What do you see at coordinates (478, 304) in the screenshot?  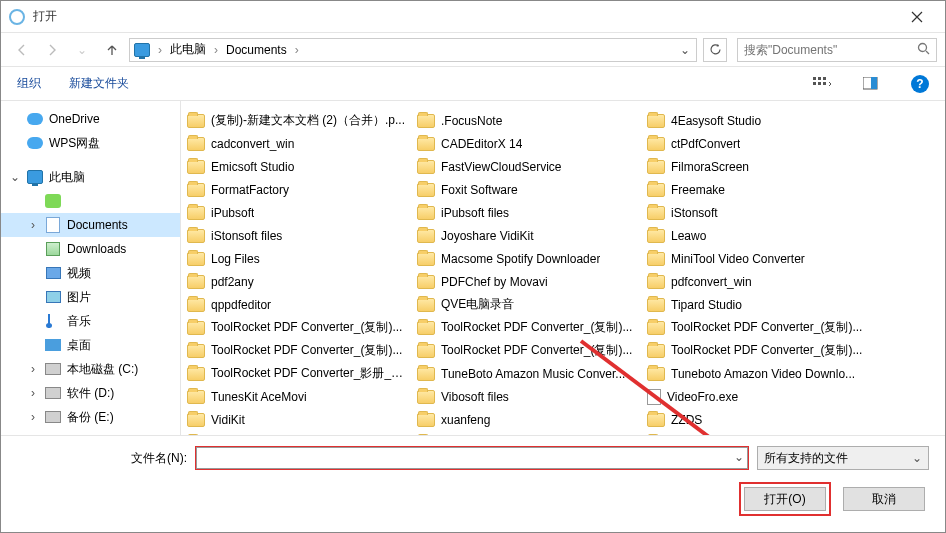 I see `file-label: QVE电脑录音` at bounding box center [478, 304].